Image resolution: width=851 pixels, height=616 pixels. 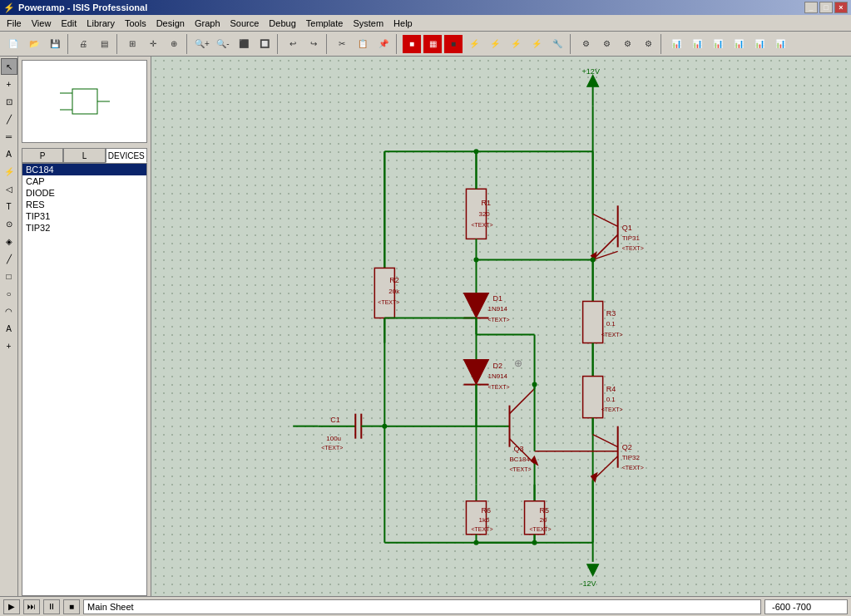 I want to click on menu-tools: Tools, so click(x=136, y=23).